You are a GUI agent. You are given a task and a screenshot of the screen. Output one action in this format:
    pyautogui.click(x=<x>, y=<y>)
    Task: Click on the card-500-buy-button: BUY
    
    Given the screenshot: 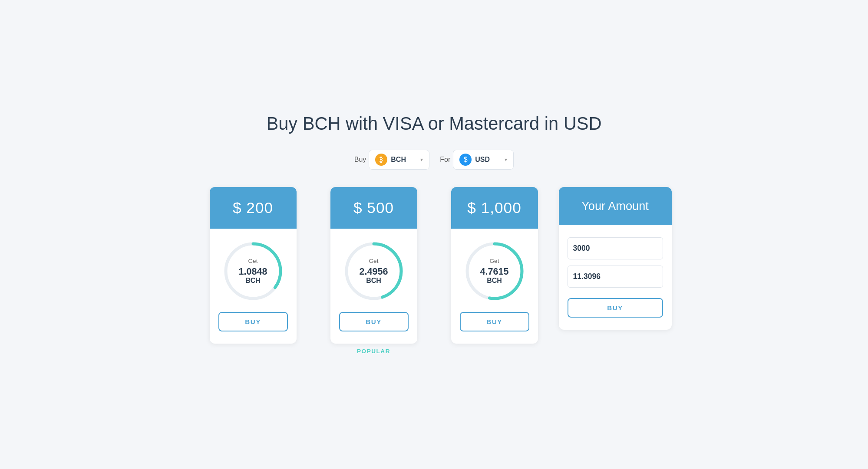 What is the action you would take?
    pyautogui.click(x=374, y=322)
    